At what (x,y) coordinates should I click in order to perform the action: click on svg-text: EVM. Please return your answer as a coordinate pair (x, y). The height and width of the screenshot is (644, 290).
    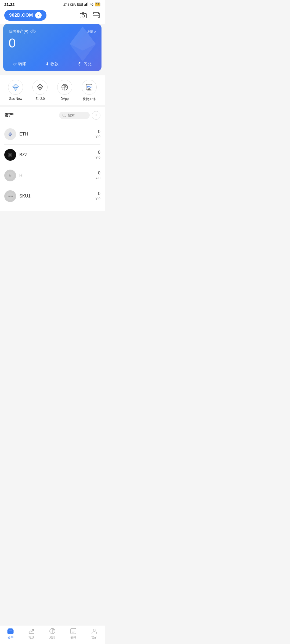
    Looking at the image, I should click on (89, 87).